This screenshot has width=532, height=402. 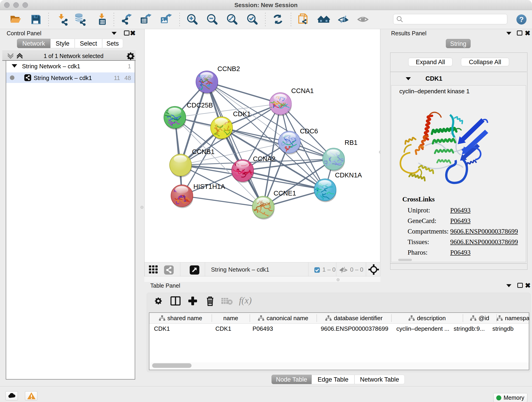 What do you see at coordinates (285, 193) in the screenshot?
I see `svg-text: CCNE1` at bounding box center [285, 193].